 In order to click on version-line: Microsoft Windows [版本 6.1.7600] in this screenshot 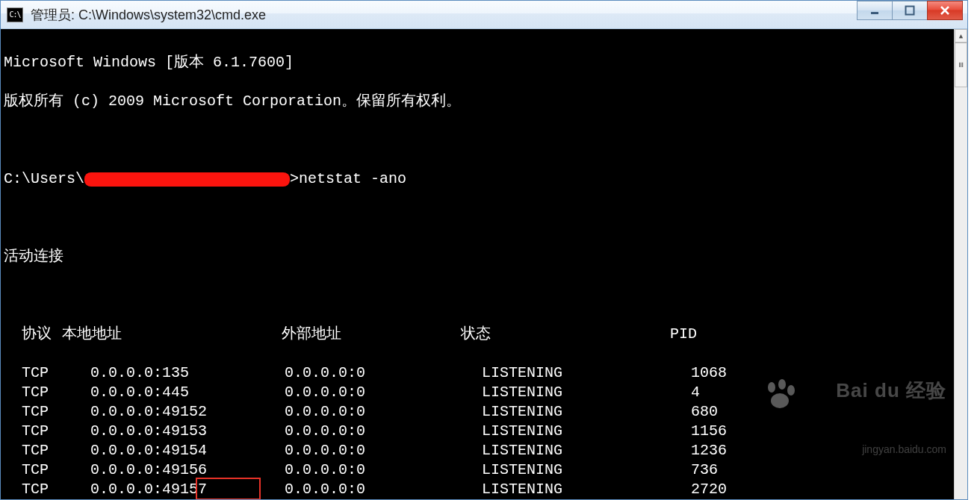, I will do `click(477, 63)`.